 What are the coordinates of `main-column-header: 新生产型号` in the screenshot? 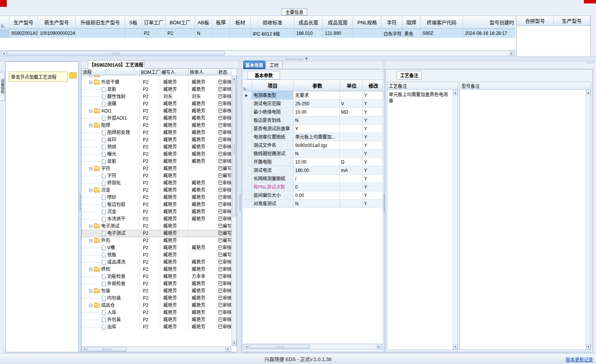 It's located at (57, 22).